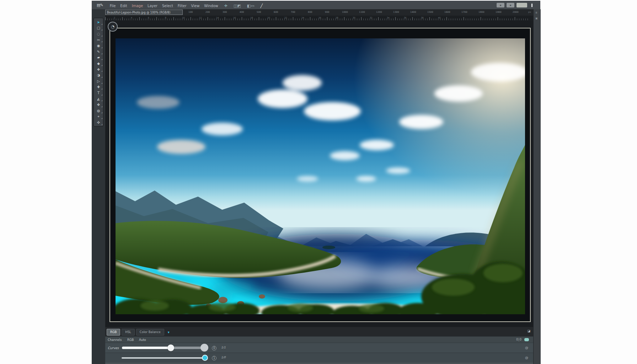  I want to click on lasso-tool: ◌◢, so click(98, 34).